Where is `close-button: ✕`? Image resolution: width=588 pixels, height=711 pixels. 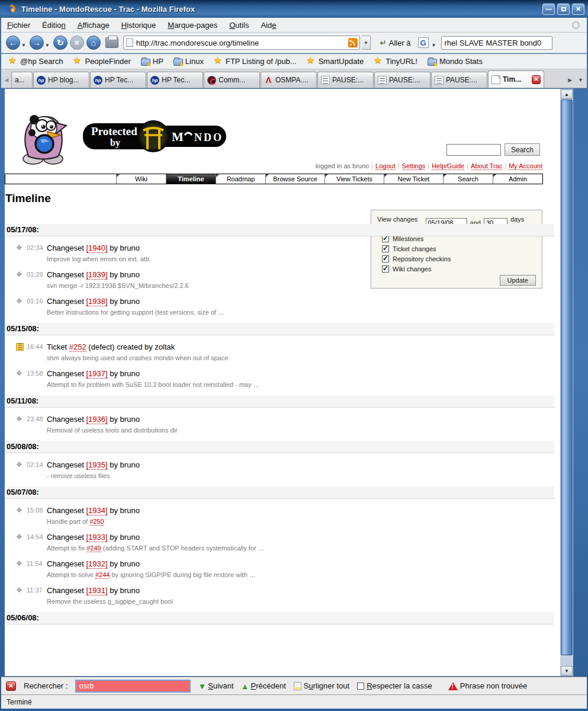 close-button: ✕ is located at coordinates (578, 9).